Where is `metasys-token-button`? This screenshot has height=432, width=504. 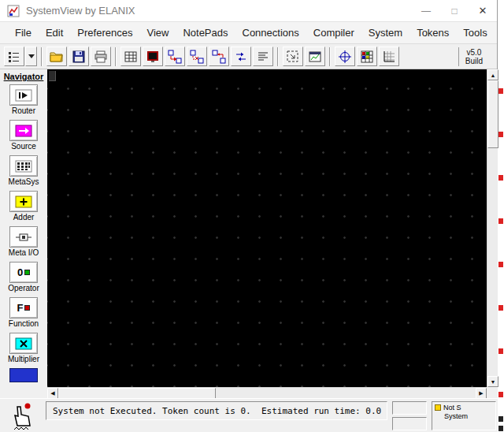
metasys-token-button is located at coordinates (24, 166).